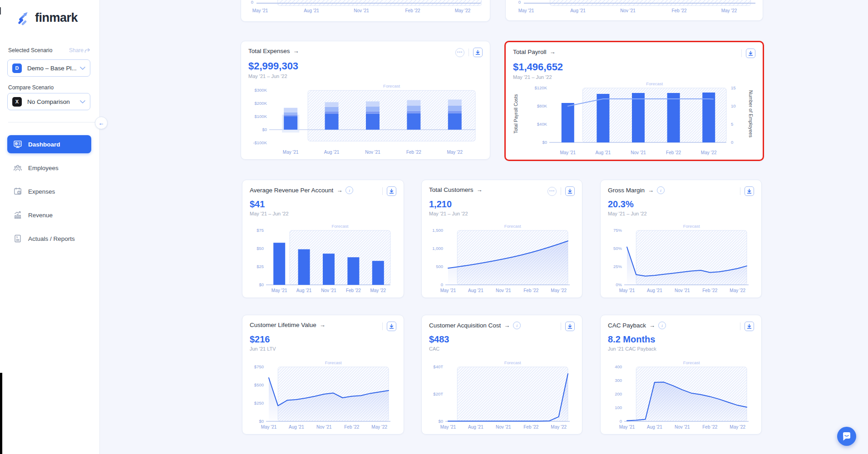 Image resolution: width=868 pixels, height=454 pixels. I want to click on chat-launcher-button, so click(847, 436).